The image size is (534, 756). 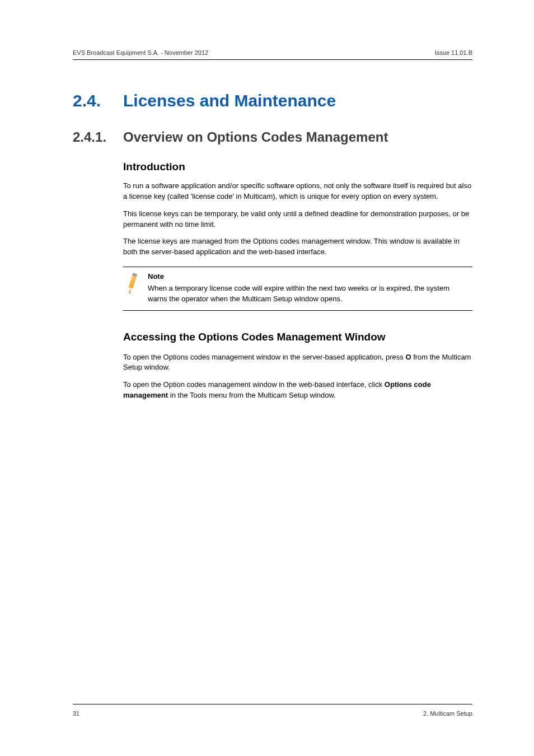 I want to click on intro-paragraph-2: This license keys can be temporary, be v…, so click(x=298, y=220).